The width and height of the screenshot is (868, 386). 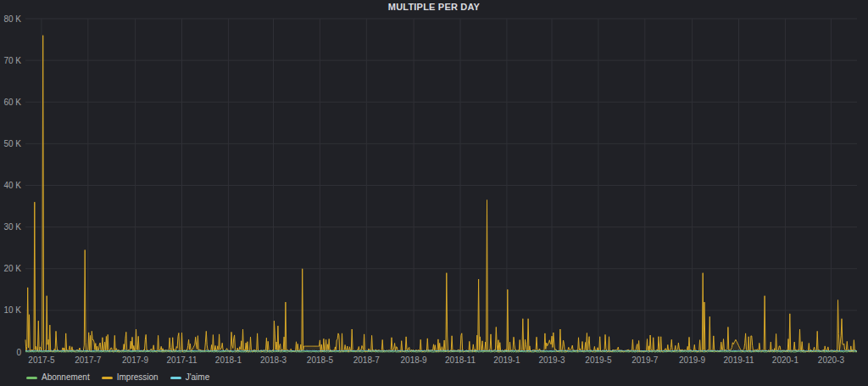 I want to click on x-tick-label: 2017-11, so click(x=182, y=360).